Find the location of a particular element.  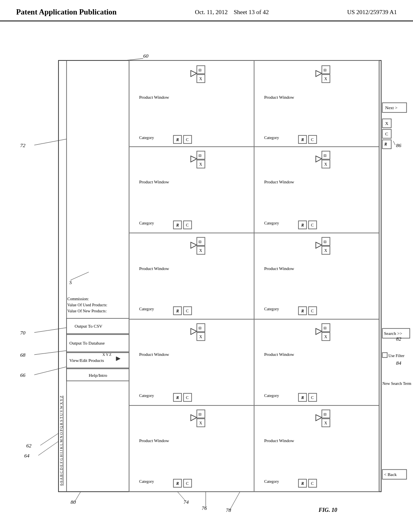

svg-text: Use Filter is located at coordinates (396, 355).